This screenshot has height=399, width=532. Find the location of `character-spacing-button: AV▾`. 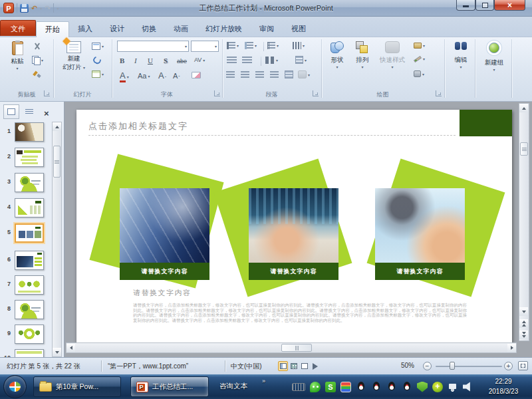

character-spacing-button: AV▾ is located at coordinates (200, 60).